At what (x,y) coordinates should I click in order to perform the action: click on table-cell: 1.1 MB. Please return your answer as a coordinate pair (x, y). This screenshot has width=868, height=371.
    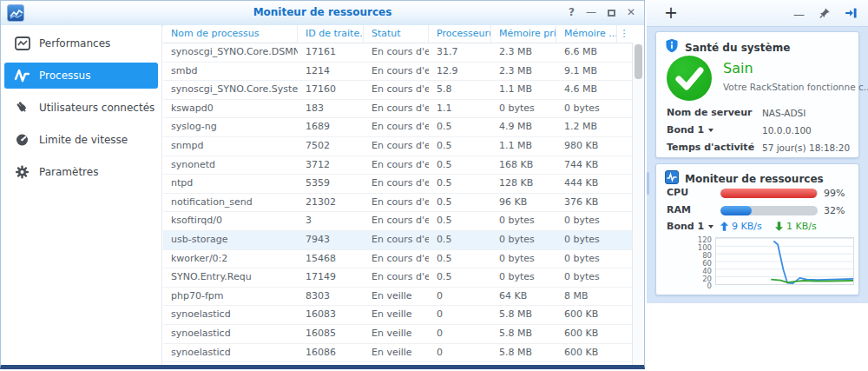
    Looking at the image, I should click on (524, 90).